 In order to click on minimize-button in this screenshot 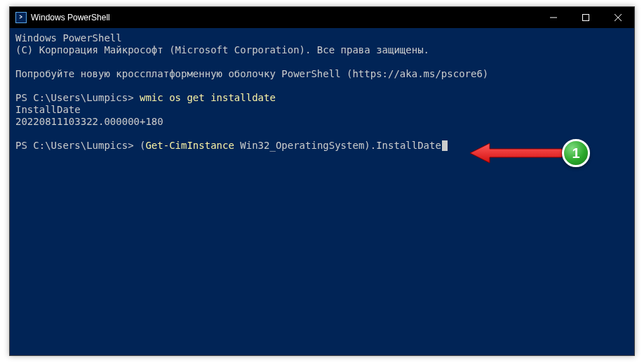, I will do `click(554, 18)`.